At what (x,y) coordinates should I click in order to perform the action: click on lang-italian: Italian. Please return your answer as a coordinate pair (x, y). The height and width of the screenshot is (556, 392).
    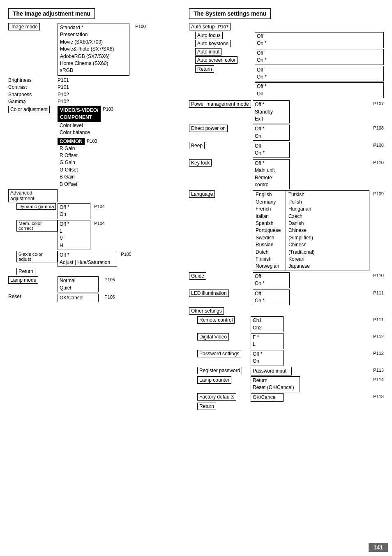
    Looking at the image, I should click on (270, 216).